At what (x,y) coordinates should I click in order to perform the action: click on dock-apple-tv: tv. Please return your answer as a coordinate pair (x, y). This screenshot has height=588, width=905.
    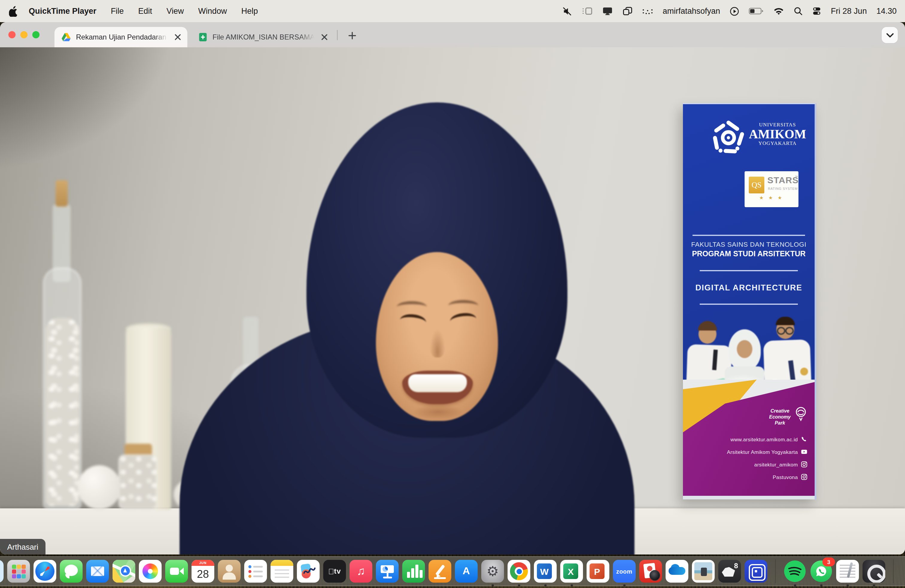
    Looking at the image, I should click on (335, 571).